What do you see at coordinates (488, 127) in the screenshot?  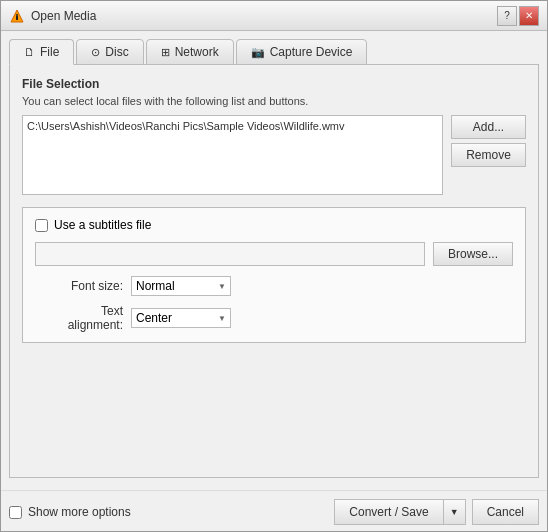 I see `add-button: Add...` at bounding box center [488, 127].